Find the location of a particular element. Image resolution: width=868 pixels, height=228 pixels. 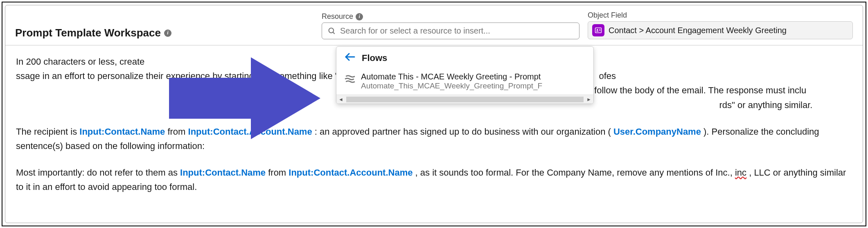

object-field-label-row: Object Field is located at coordinates (720, 16).